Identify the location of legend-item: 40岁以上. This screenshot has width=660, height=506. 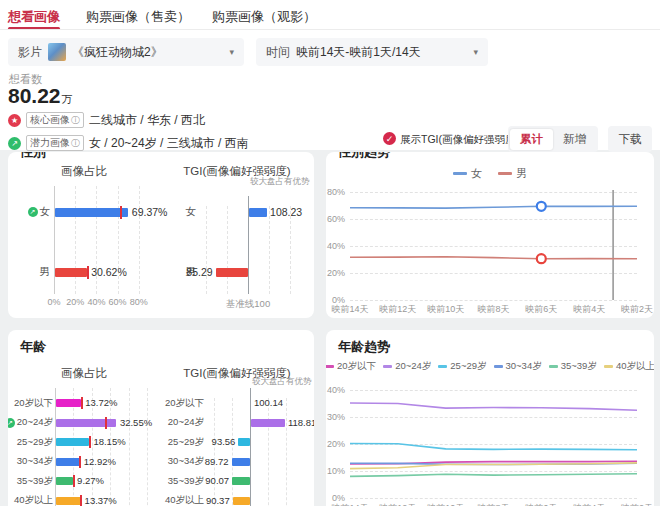
(629, 366).